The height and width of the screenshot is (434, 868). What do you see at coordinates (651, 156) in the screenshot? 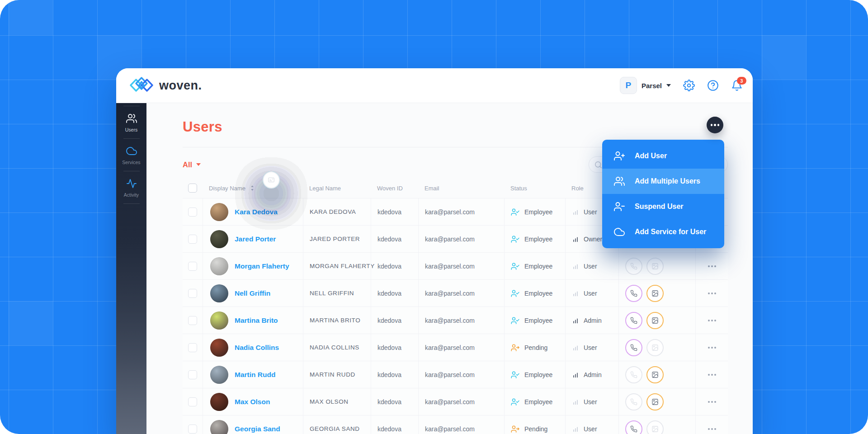
I see `menu-item-label: Add User` at bounding box center [651, 156].